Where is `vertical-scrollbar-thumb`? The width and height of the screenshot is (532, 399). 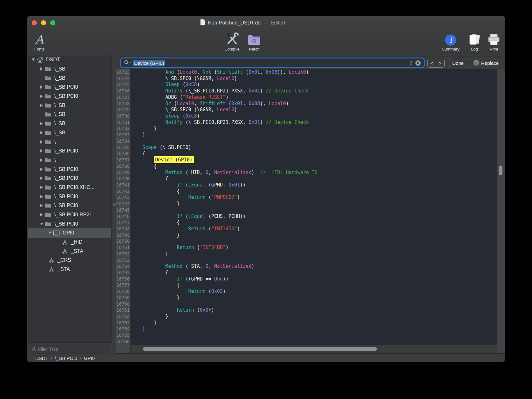
vertical-scrollbar-thumb is located at coordinates (501, 170).